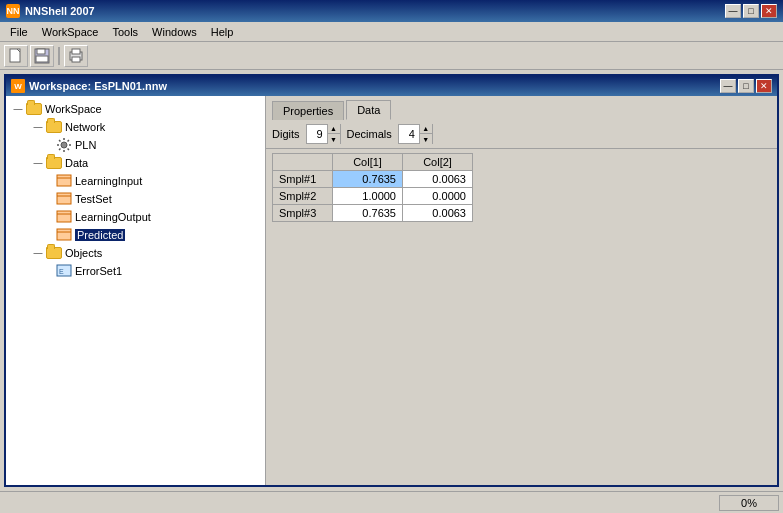  What do you see at coordinates (136, 127) in the screenshot?
I see `tree-node-network: — Network` at bounding box center [136, 127].